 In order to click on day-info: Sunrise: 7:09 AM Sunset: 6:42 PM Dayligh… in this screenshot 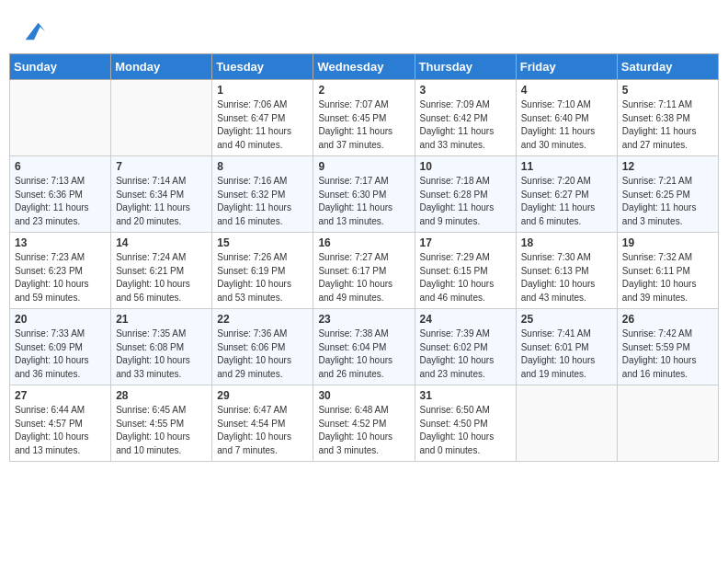, I will do `click(465, 125)`.